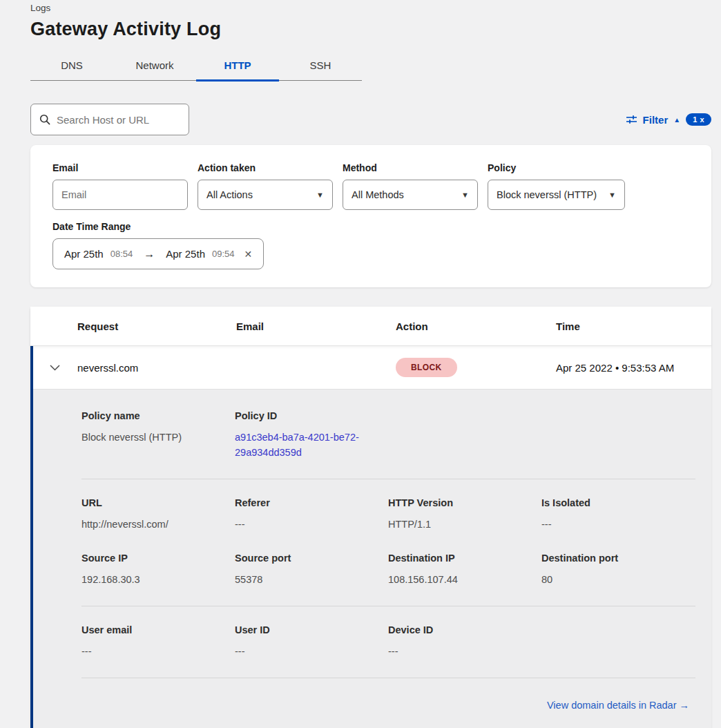  Describe the element at coordinates (158, 416) in the screenshot. I see `policy-name-label: Policy name` at that location.